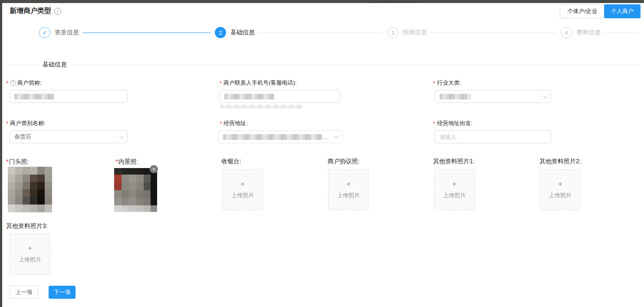  Describe the element at coordinates (453, 123) in the screenshot. I see `field-label-address-street: * 经营地址街道:` at that location.